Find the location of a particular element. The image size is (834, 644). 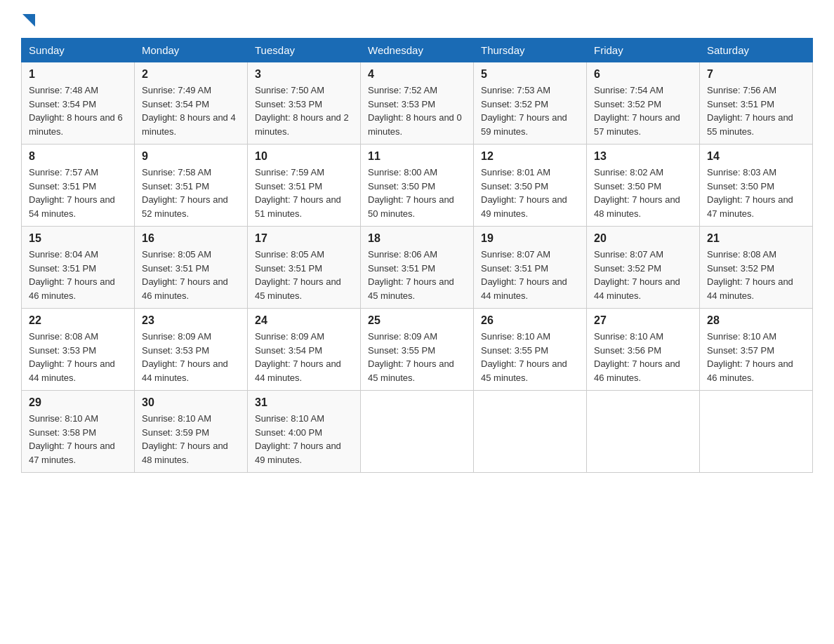

day-number: 6 is located at coordinates (643, 74).